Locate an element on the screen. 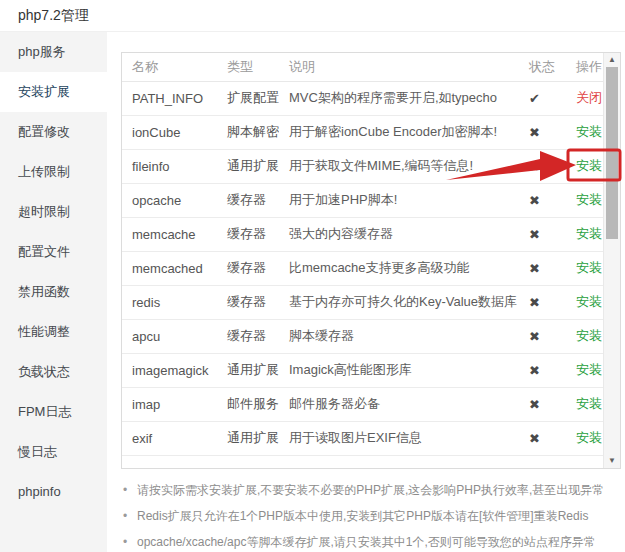  extension-desc-cell: 用于加速PHP脚本! is located at coordinates (399, 200).